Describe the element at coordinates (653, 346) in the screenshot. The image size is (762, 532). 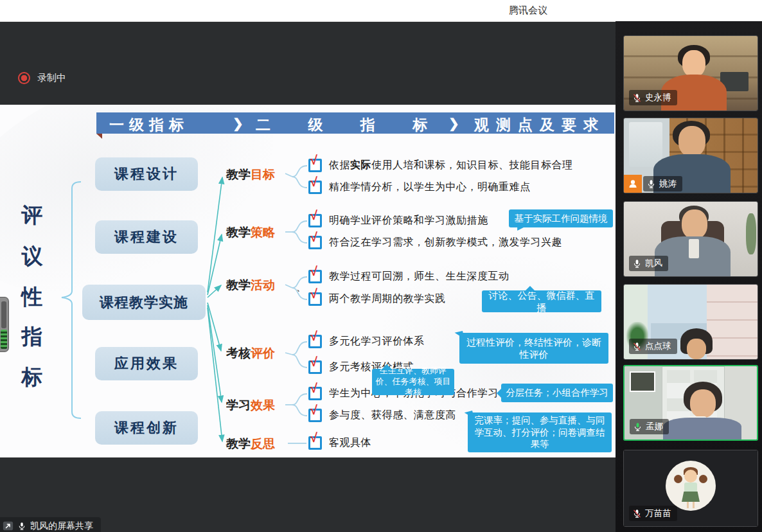
I see `participant-nameplate: 点点球` at that location.